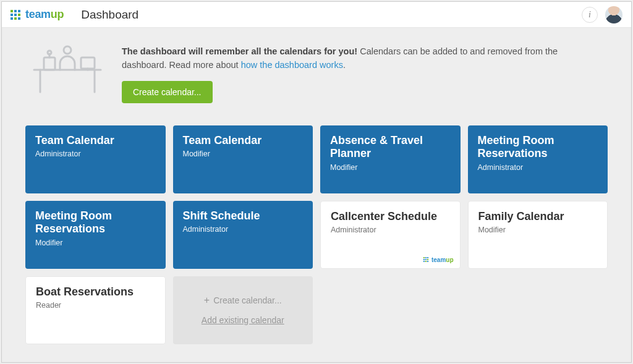  Describe the element at coordinates (67, 71) in the screenshot. I see `desk-illustration-icon` at that location.